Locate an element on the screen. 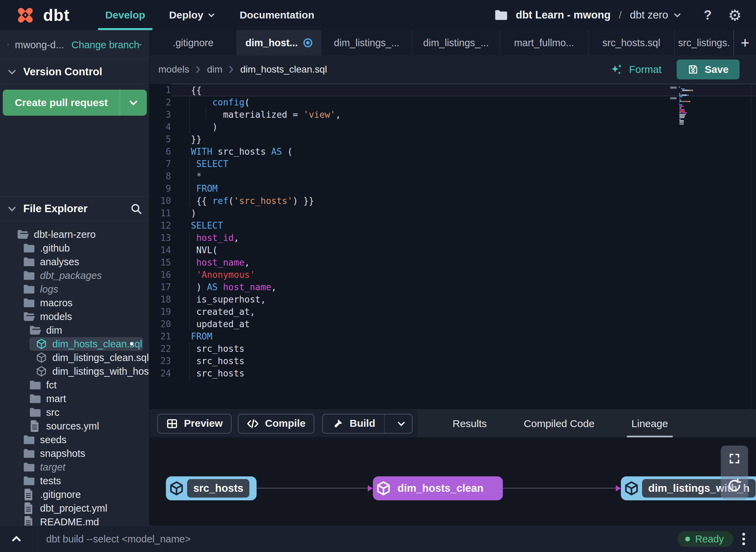 The height and width of the screenshot is (552, 756). tree-item-models: models is located at coordinates (75, 317).